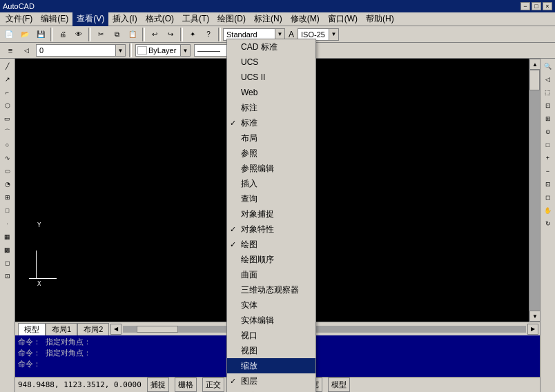 The height and width of the screenshot is (392, 555). Describe the element at coordinates (8, 79) in the screenshot. I see `draw-ray-btn: ↗` at that location.